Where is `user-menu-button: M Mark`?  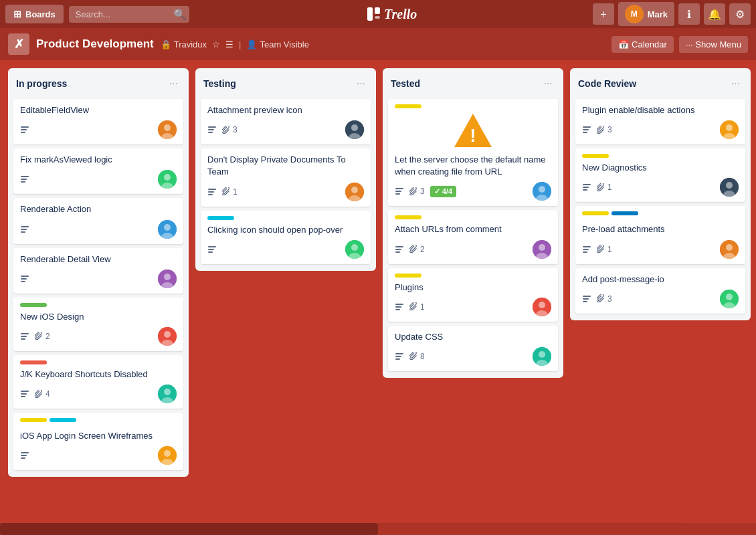 user-menu-button: M Mark is located at coordinates (646, 14).